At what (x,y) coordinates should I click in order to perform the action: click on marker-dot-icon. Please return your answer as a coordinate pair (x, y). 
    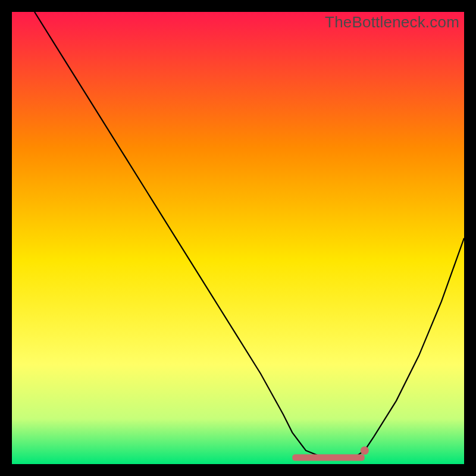
    Looking at the image, I should click on (365, 450).